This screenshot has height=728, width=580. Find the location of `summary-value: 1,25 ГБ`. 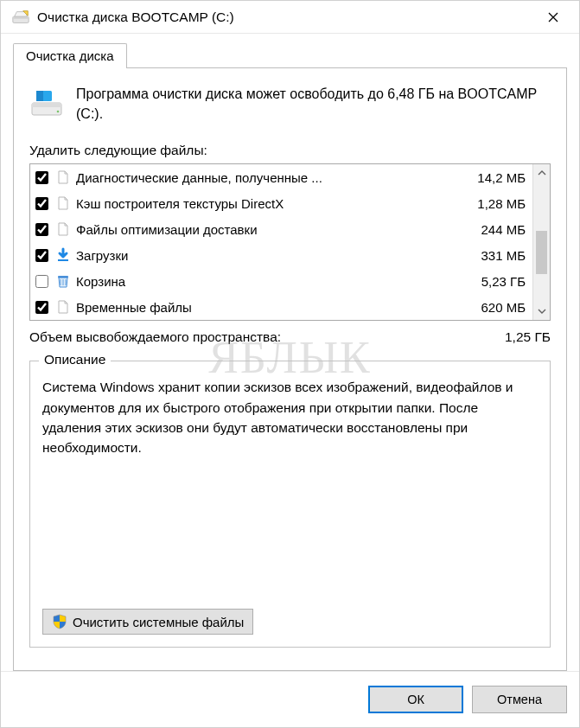

summary-value: 1,25 ГБ is located at coordinates (527, 337).